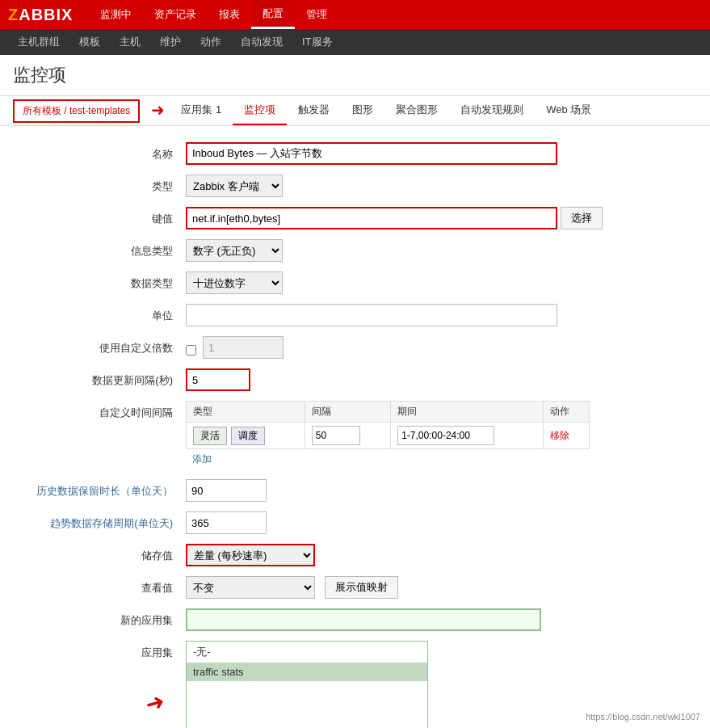 The height and width of the screenshot is (728, 710). I want to click on name-control, so click(436, 154).